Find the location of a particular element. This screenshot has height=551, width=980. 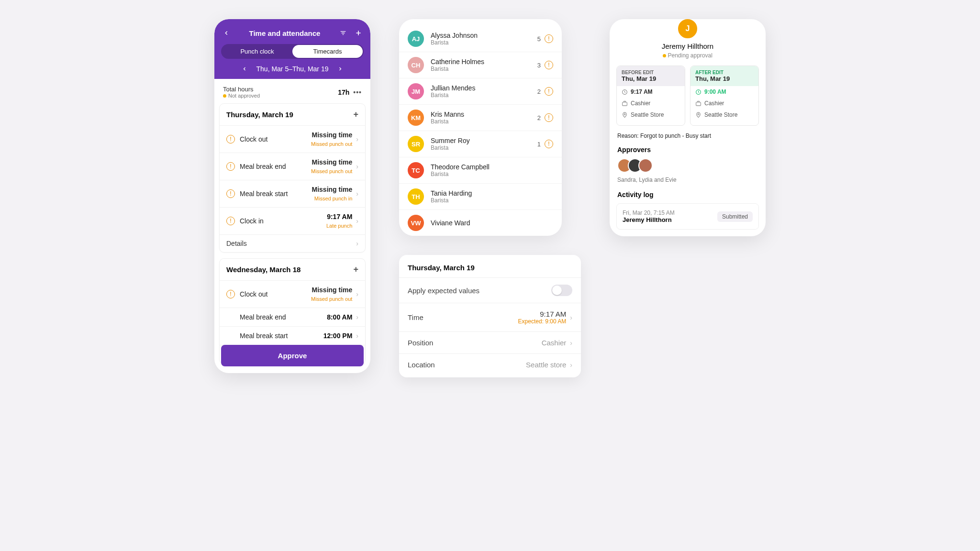

person-row: KM Kris MannsBarista 2! is located at coordinates (480, 118).